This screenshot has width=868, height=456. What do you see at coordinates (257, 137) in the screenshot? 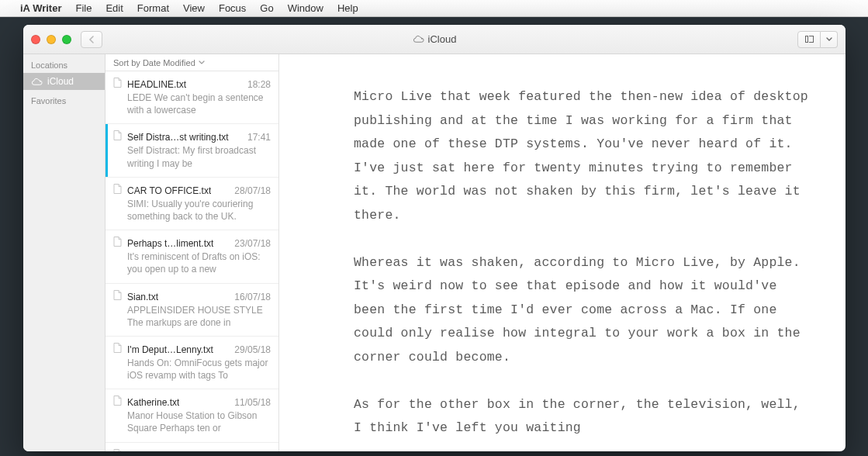
I see `file-date: 17:41` at bounding box center [257, 137].